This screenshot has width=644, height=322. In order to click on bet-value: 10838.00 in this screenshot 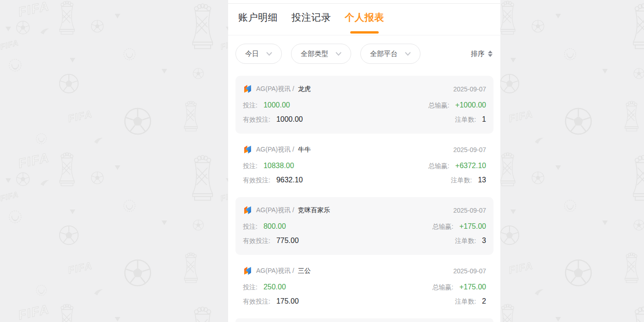, I will do `click(279, 166)`.